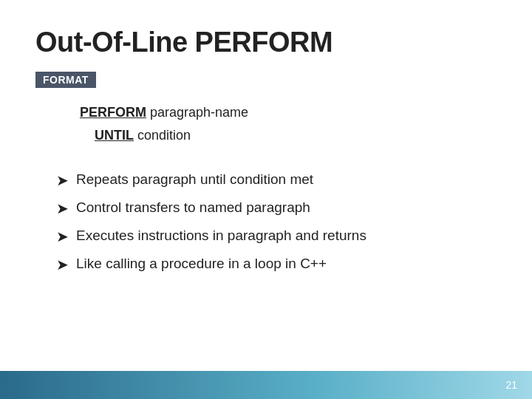 This screenshot has width=532, height=399. What do you see at coordinates (276, 265) in the screenshot?
I see `list-item: ➤ Like calling a procedure in a loop in …` at bounding box center [276, 265].